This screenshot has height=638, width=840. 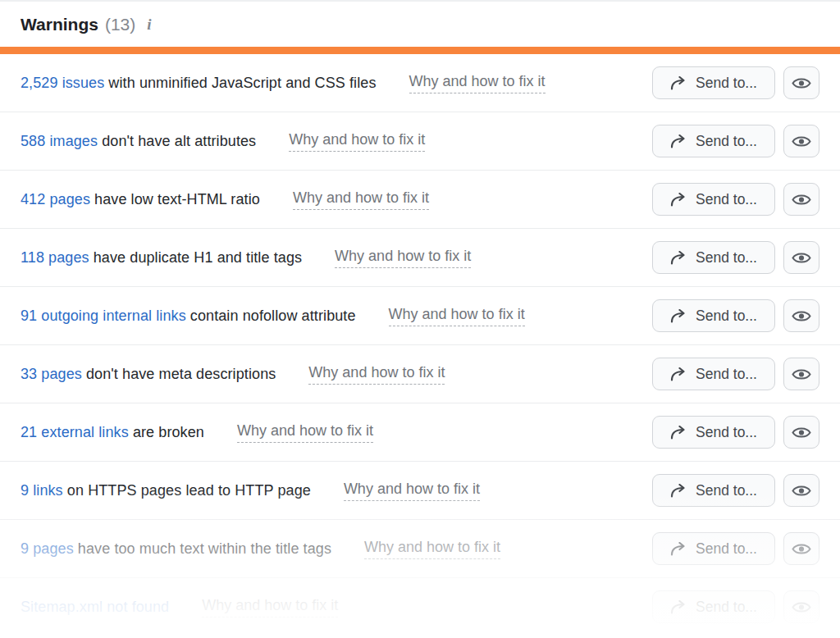 What do you see at coordinates (420, 317) in the screenshot?
I see `warning-row: 91 outgoing internal links contain nofol…` at bounding box center [420, 317].